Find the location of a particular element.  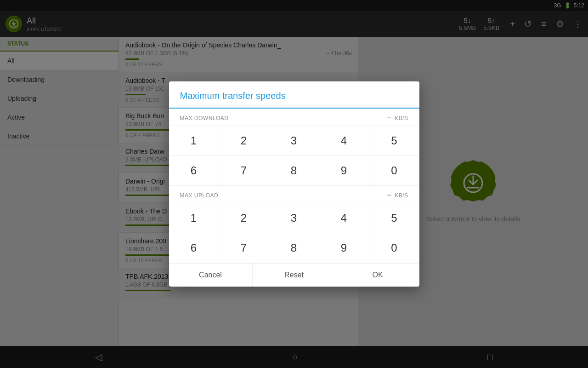

upload-numpad-8: 8 is located at coordinates (294, 248).